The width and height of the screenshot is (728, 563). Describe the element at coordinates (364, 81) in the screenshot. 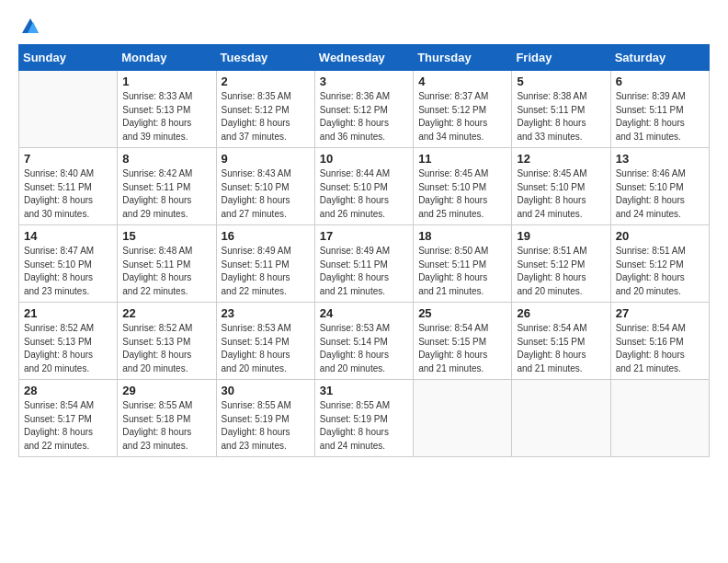

I see `day-number: 3` at that location.